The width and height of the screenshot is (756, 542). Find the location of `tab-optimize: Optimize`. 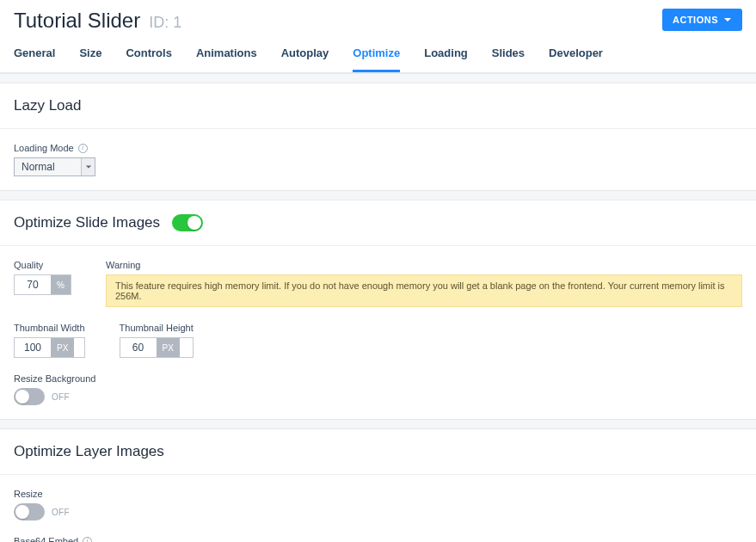

tab-optimize: Optimize is located at coordinates (377, 59).